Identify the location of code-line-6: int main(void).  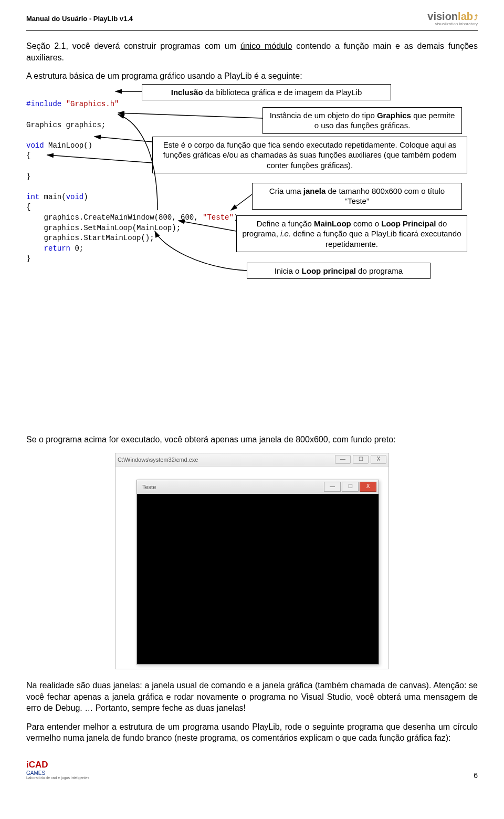
(57, 197).